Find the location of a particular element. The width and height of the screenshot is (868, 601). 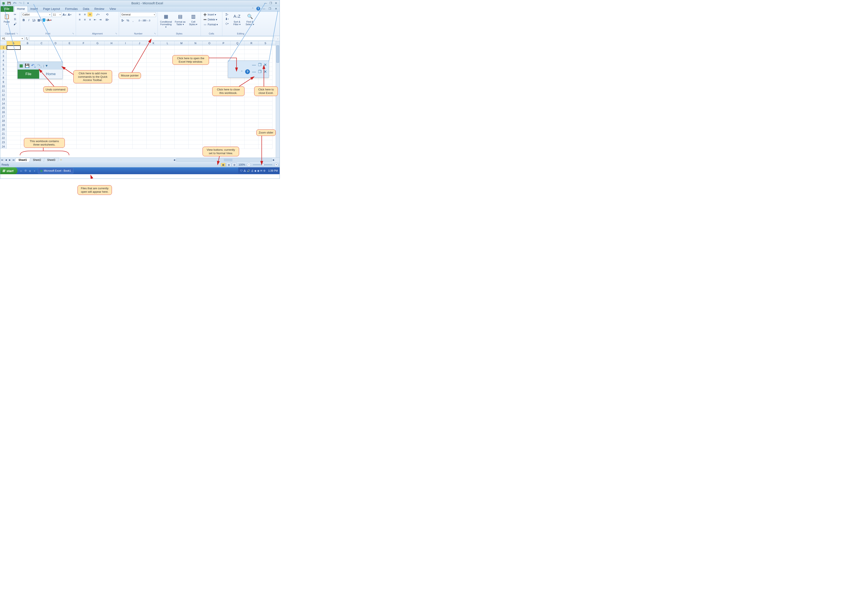

cell-N10 is located at coordinates (196, 87).